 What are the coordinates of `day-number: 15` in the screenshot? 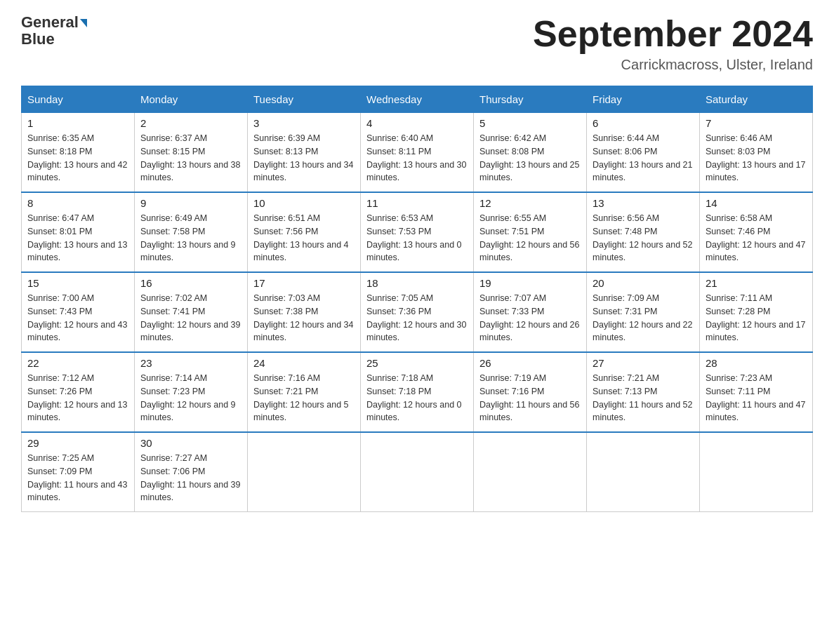 It's located at (78, 283).